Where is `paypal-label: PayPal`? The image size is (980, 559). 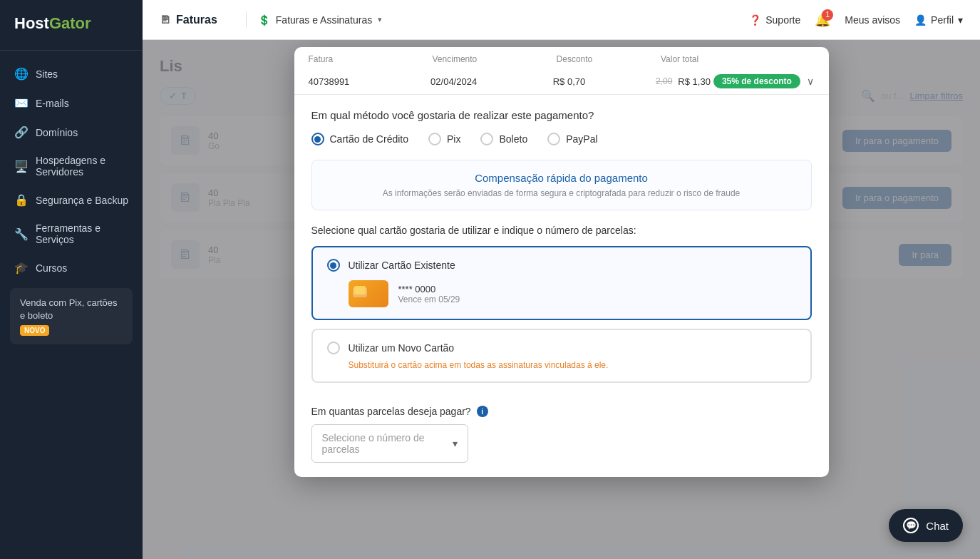 paypal-label: PayPal is located at coordinates (582, 139).